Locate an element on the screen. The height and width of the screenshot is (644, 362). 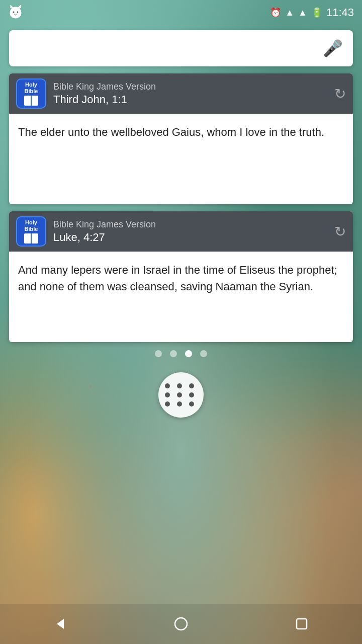
cat-icon is located at coordinates (16, 12).